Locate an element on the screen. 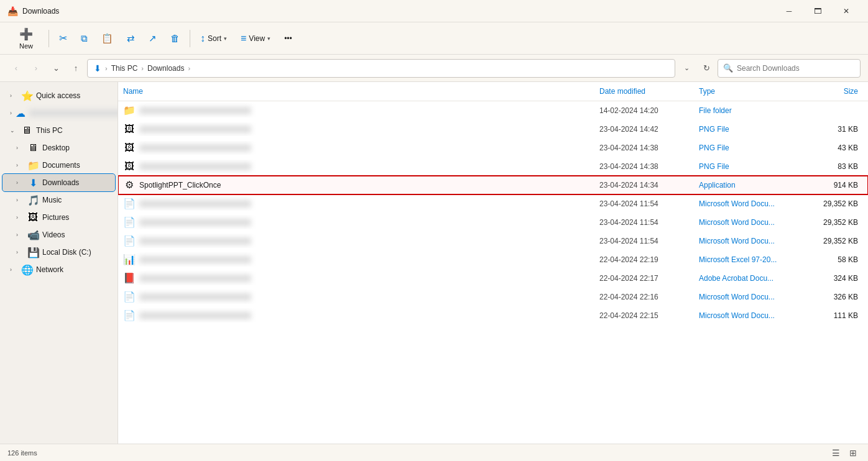 This screenshot has height=461, width=868. local-disk-icon: 💾 is located at coordinates (33, 252).